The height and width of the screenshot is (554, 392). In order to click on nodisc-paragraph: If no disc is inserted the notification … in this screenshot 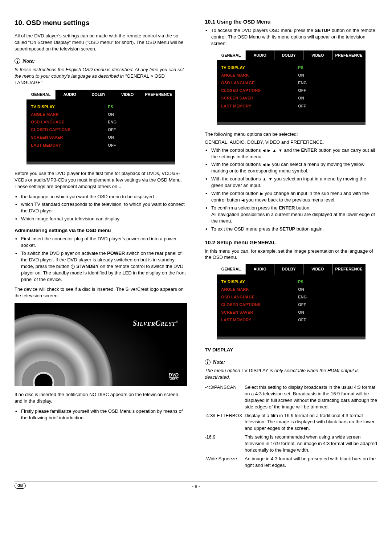, I will do `click(101, 398)`.